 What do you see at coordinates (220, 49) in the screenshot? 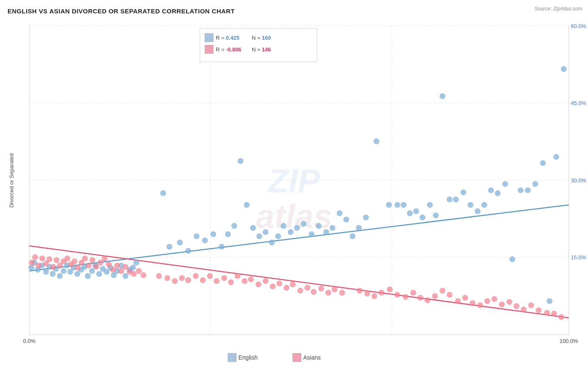
I see `legend-r-asians-label: R =` at bounding box center [220, 49].